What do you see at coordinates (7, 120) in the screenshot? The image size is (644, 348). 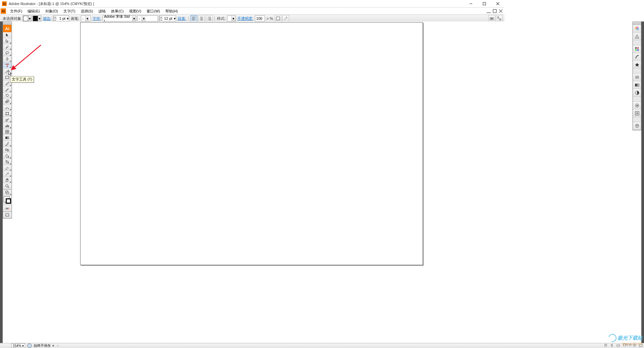 I see `toolbox: Ai` at bounding box center [7, 120].